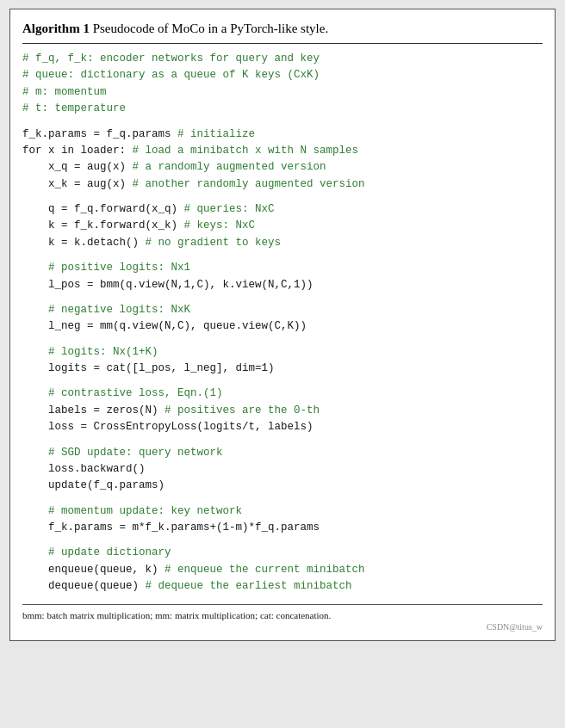 This screenshot has height=728, width=565. Describe the element at coordinates (282, 134) in the screenshot. I see `code-line: f_k.params = f_q.params # initialize` at that location.